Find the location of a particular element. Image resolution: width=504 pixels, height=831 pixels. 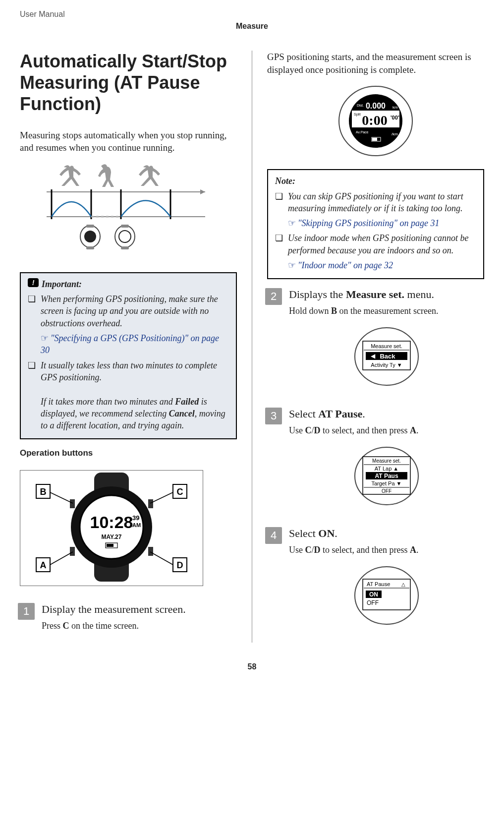

note-item-1-text: You can skip GPS positioning if you want… is located at coordinates (376, 202).